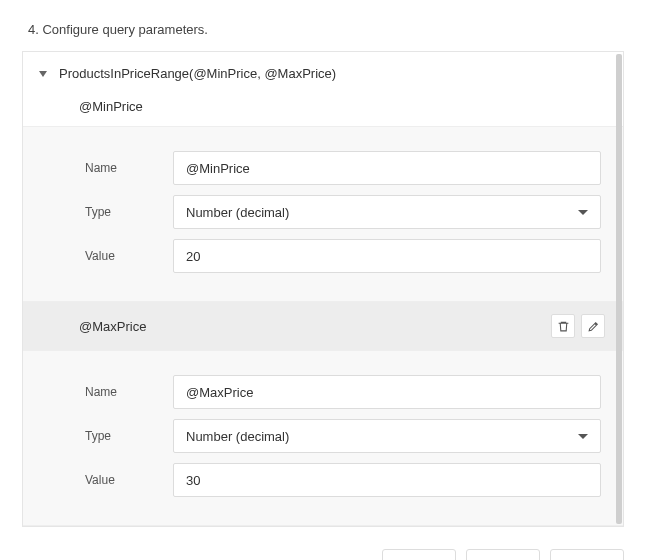 This screenshot has width=652, height=560. I want to click on scrollbar, so click(619, 289).